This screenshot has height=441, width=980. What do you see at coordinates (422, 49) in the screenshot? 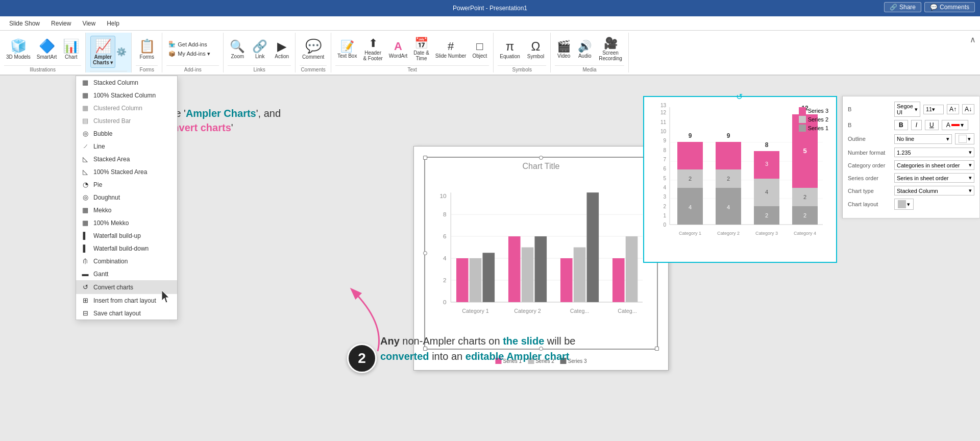
I see `datetime-btn: 📅 Date &Time` at bounding box center [422, 49].